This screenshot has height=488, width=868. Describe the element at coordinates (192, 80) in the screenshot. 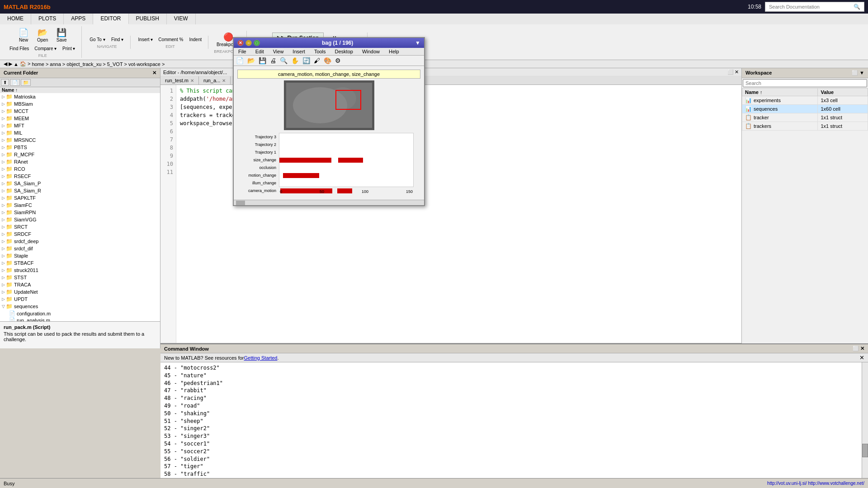

I see `tab-close-run-test: ✕` at that location.